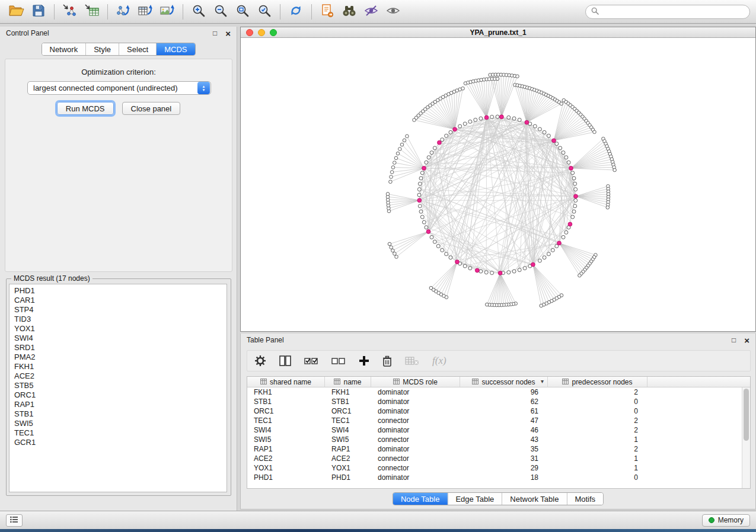 This screenshot has width=756, height=532. I want to click on scrollbar-thumb, so click(746, 415).